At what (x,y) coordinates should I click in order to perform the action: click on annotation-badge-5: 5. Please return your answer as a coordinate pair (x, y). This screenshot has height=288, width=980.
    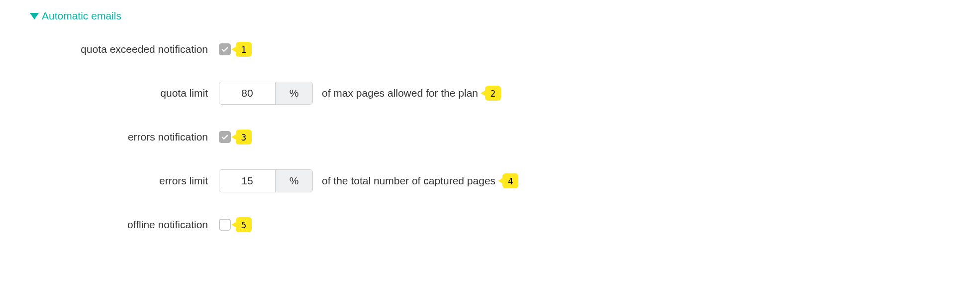
    Looking at the image, I should click on (244, 225).